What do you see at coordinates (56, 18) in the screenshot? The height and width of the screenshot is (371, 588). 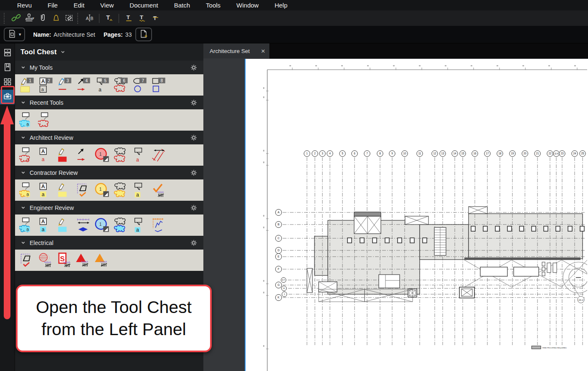 I see `bell-icon` at bounding box center [56, 18].